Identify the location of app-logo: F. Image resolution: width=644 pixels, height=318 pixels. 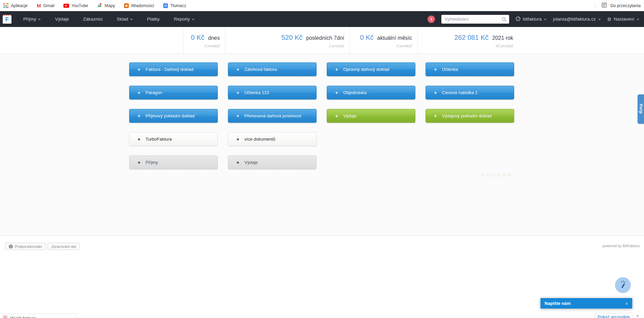
(7, 19).